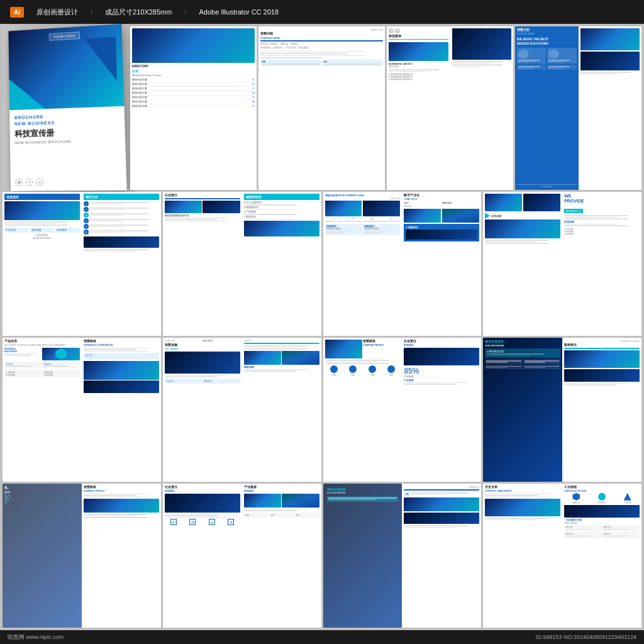 The image size is (644, 644). Describe the element at coordinates (450, 108) in the screenshot. I see `spread-case: ○ ○ 典型案例 BUSINESS LAYOUT 领先独家 ● 领先独家内容方案…` at that location.